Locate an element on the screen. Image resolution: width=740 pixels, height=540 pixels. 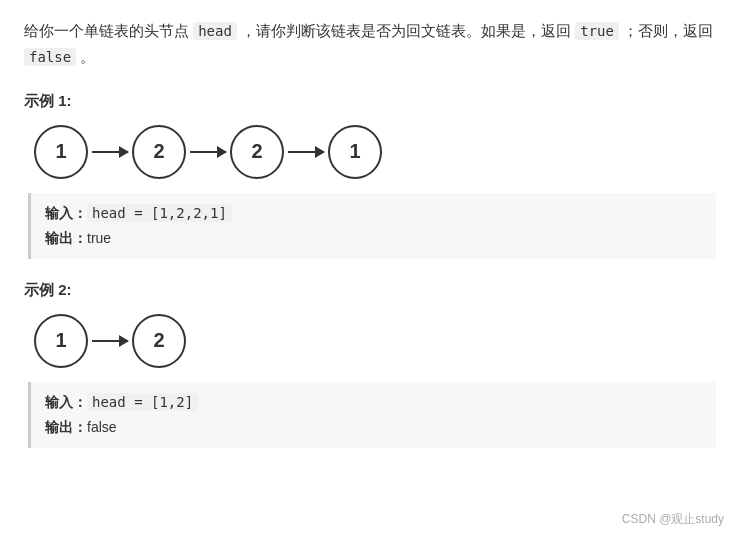
desc-code-false: false is located at coordinates (50, 57).